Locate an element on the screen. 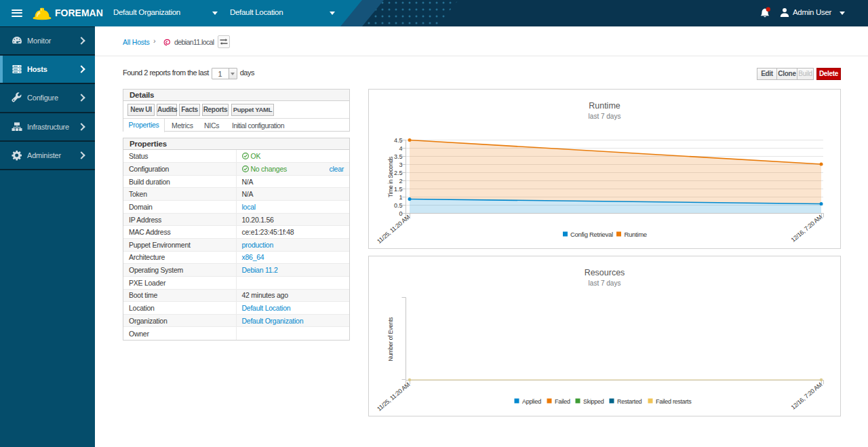 This screenshot has height=447, width=868. svg-text: Applied is located at coordinates (532, 402).